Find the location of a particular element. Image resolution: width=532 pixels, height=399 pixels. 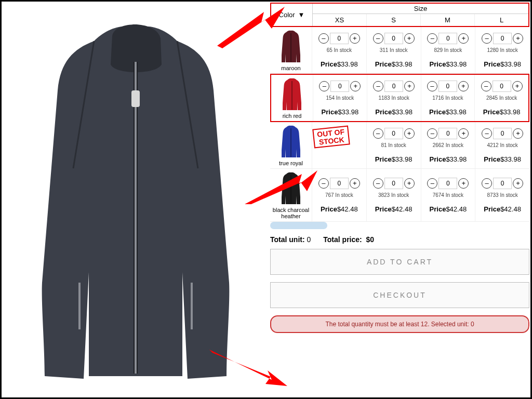

stock-label: 767 In stock is located at coordinates (339, 195).